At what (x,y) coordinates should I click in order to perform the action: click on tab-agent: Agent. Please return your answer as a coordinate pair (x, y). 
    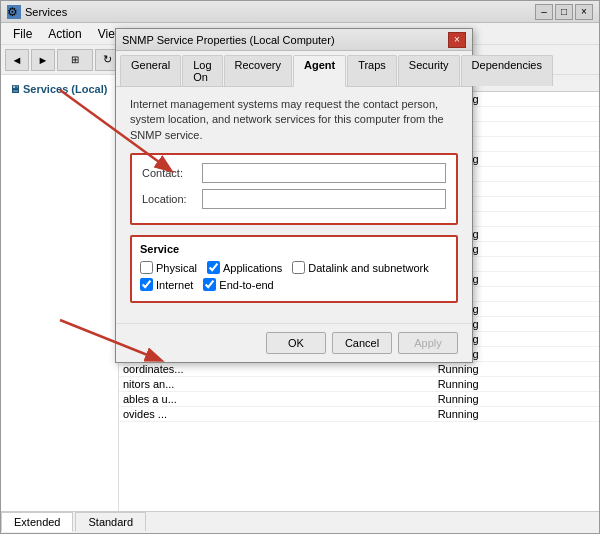
    Looking at the image, I should click on (320, 71).